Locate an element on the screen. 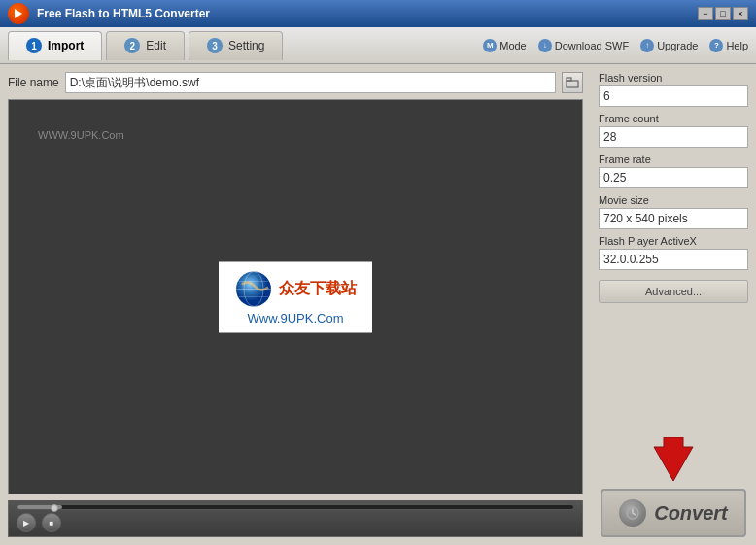 The image size is (756, 545). window-title: Free Flash to HTML5 Converter is located at coordinates (367, 14).